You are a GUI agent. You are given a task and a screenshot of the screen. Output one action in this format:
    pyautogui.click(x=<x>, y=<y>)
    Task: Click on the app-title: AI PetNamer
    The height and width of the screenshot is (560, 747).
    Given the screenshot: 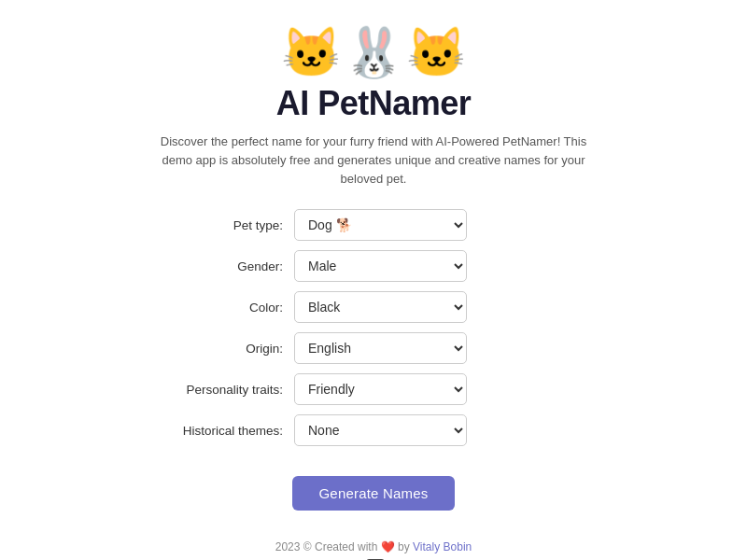 What is the action you would take?
    pyautogui.click(x=374, y=104)
    